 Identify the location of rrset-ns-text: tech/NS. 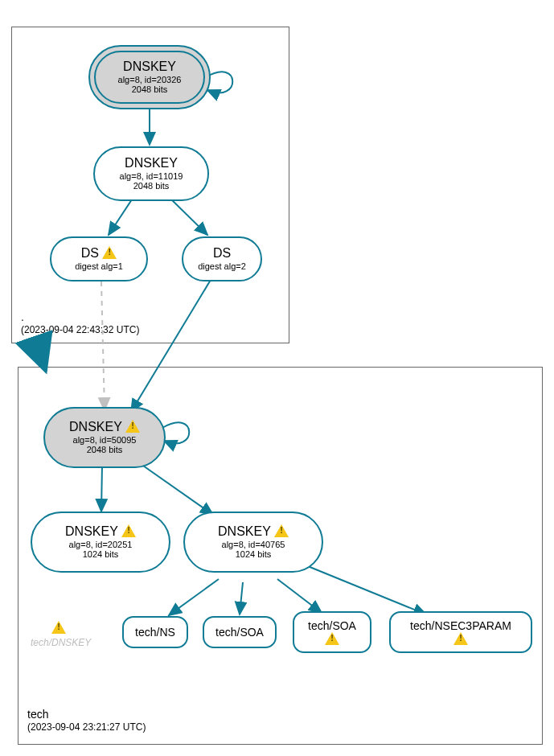
(155, 632).